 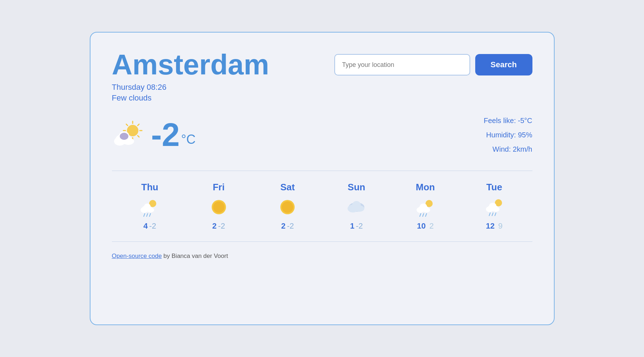 I want to click on humidity: Humidity: 95%, so click(x=508, y=135).